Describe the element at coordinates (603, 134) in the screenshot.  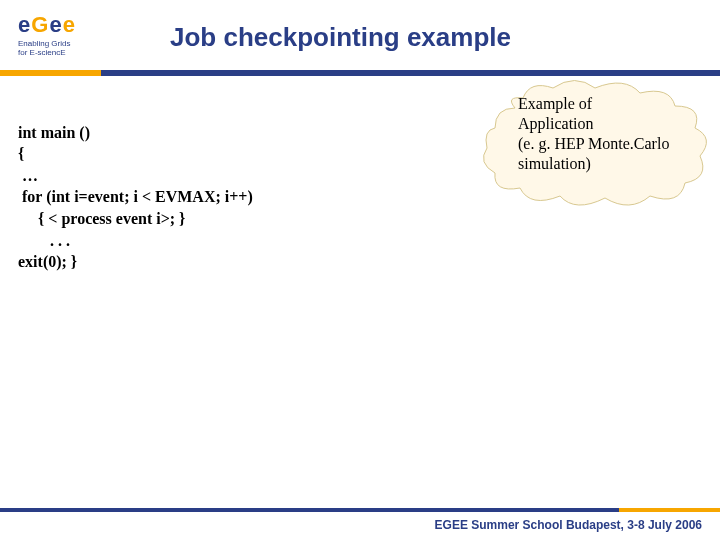
I see `callout-text: Example of Application (e. g. HEP Monte.…` at that location.